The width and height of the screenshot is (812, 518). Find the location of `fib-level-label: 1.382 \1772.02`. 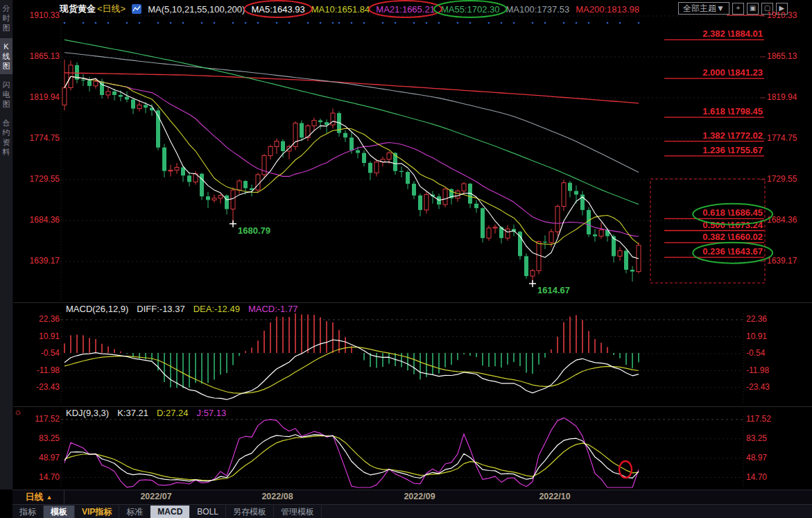

fib-level-label: 1.382 \1772.02 is located at coordinates (732, 136).